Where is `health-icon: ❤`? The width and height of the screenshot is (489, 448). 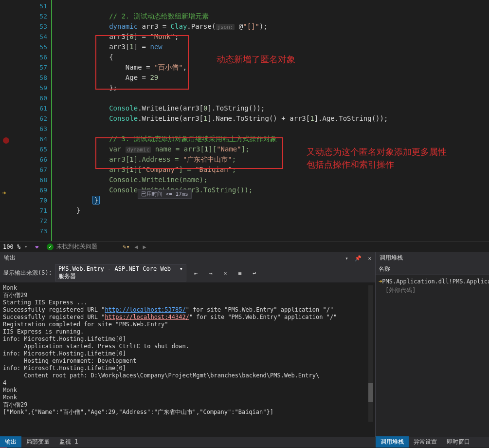 health-icon: ❤ is located at coordinates (38, 247).